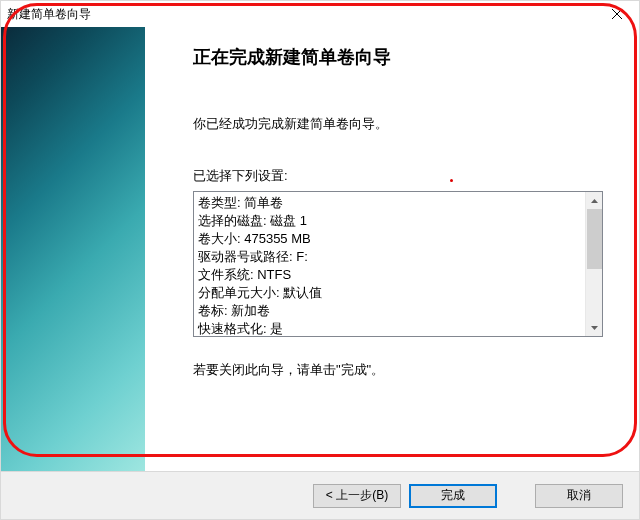 The height and width of the screenshot is (520, 640). I want to click on close-button, so click(617, 14).